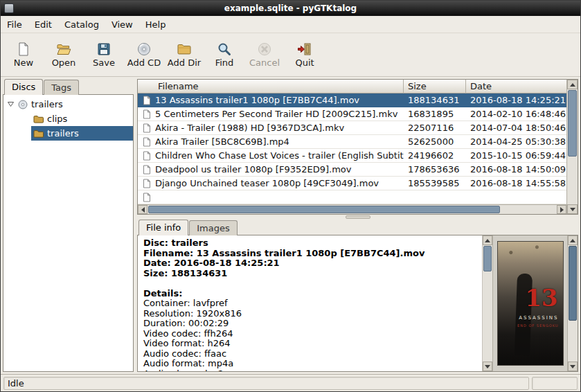  What do you see at coordinates (57, 119) in the screenshot?
I see `tree-item-label: clips` at bounding box center [57, 119].